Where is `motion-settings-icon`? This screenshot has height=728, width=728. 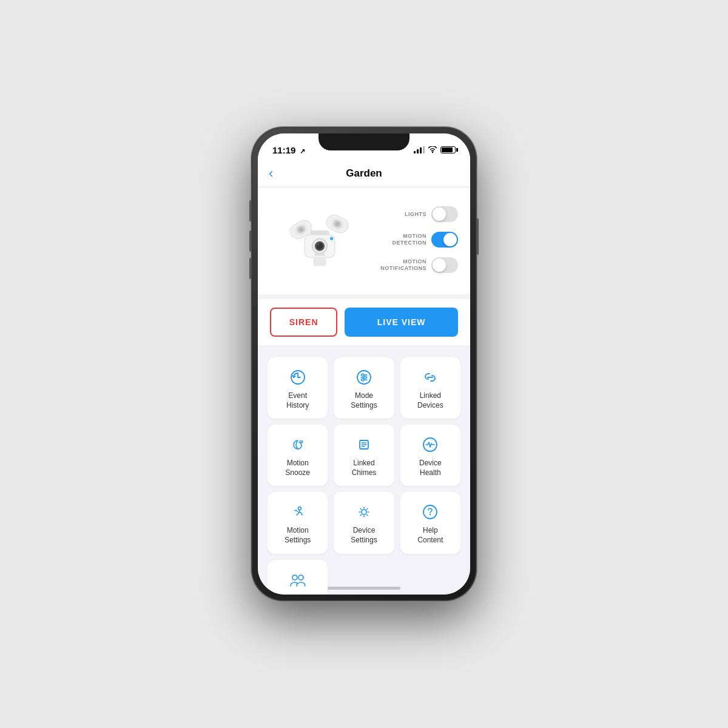
motion-settings-icon is located at coordinates (298, 512).